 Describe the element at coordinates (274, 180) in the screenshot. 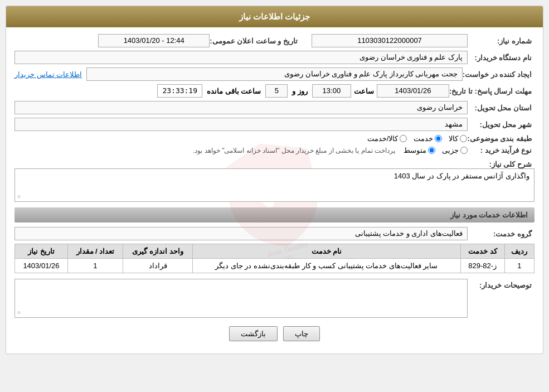

I see `general-description-row: شرح کلی نیاز: واگذاری آژانس مستقر در پار…` at that location.